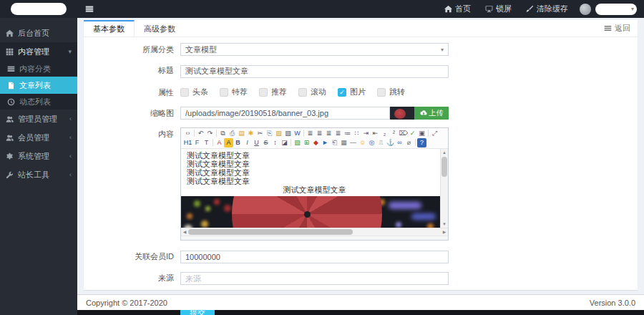 This screenshot has width=644, height=315. What do you see at coordinates (329, 133) in the screenshot?
I see `align-right-icon: ≣` at bounding box center [329, 133].